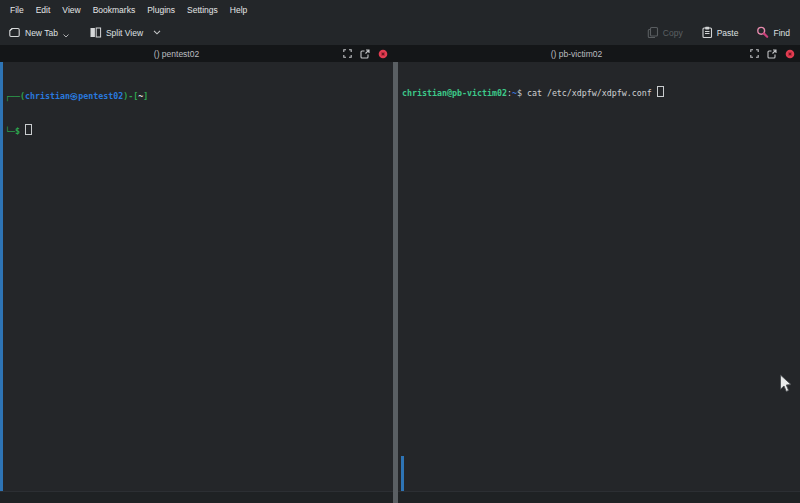 This screenshot has height=503, width=800. Describe the element at coordinates (125, 32) in the screenshot. I see `split-view-button: Split View` at that location.